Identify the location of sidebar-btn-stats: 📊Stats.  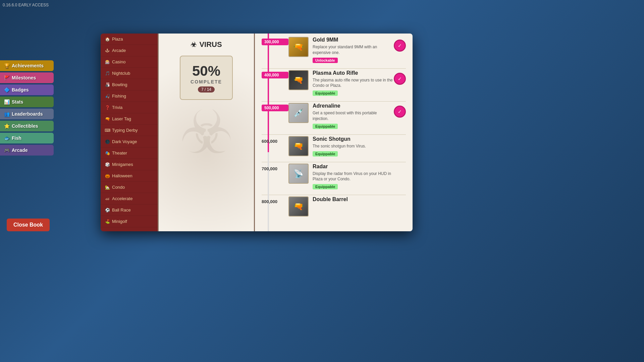
(27, 102).